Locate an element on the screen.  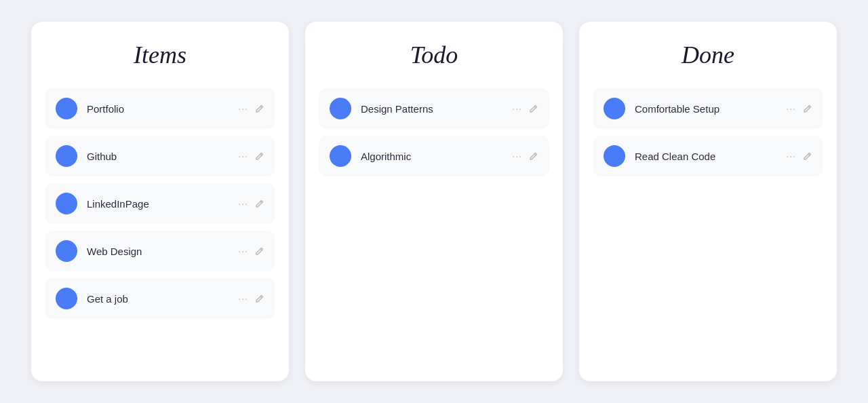
task-label-webdesign: Web Design is located at coordinates (157, 251).